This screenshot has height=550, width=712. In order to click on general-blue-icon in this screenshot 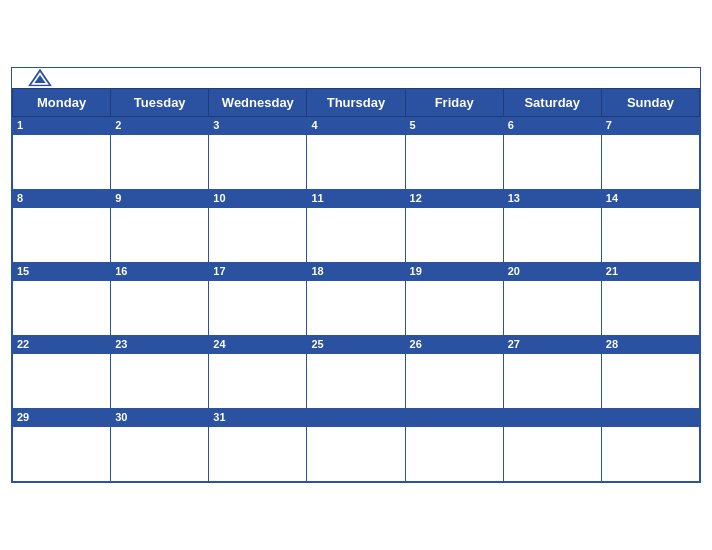, I will do `click(40, 78)`.